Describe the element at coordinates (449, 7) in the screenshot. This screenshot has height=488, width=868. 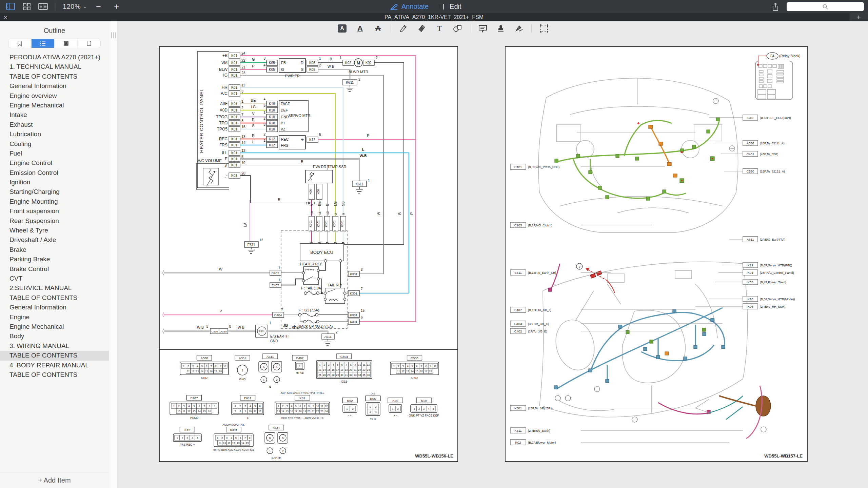
I see `edit-mode-button: T Edit` at that location.